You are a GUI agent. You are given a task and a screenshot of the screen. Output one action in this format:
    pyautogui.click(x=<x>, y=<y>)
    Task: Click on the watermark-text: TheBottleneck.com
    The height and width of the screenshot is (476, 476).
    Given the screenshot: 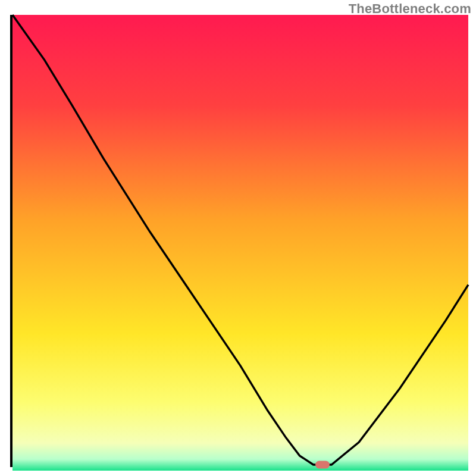 What is the action you would take?
    pyautogui.click(x=410, y=9)
    